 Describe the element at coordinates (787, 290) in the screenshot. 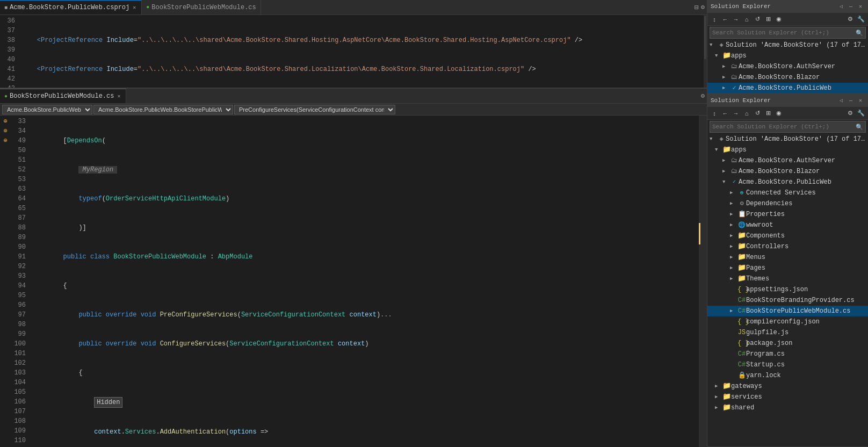

I see `tree-appsettings: ▶ { } appsettings.json` at that location.